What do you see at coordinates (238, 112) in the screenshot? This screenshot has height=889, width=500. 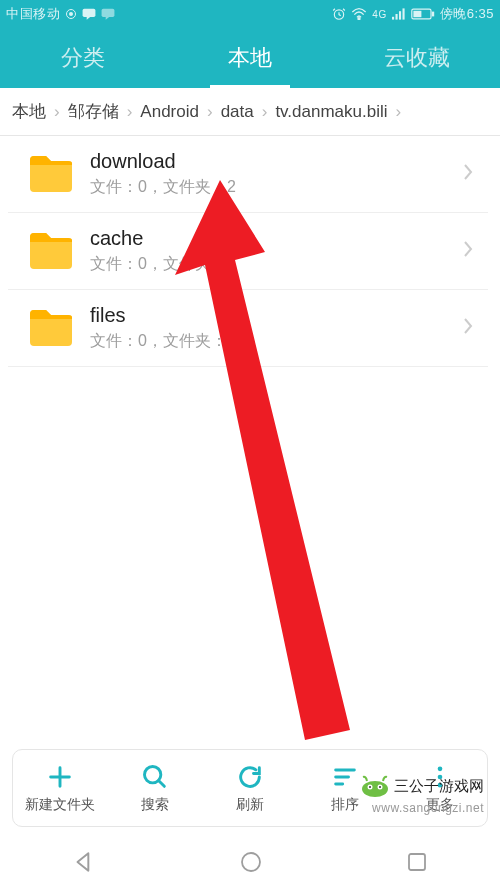 I see `breadcrumb-item: data` at bounding box center [238, 112].